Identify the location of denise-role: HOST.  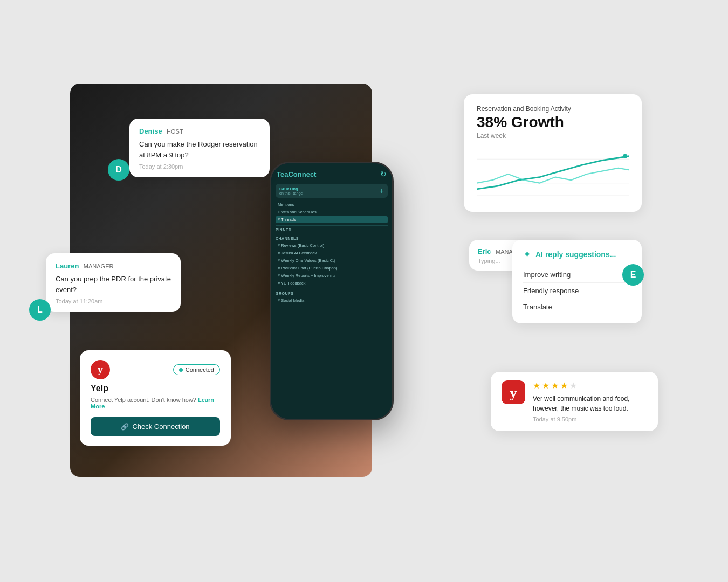
(175, 131).